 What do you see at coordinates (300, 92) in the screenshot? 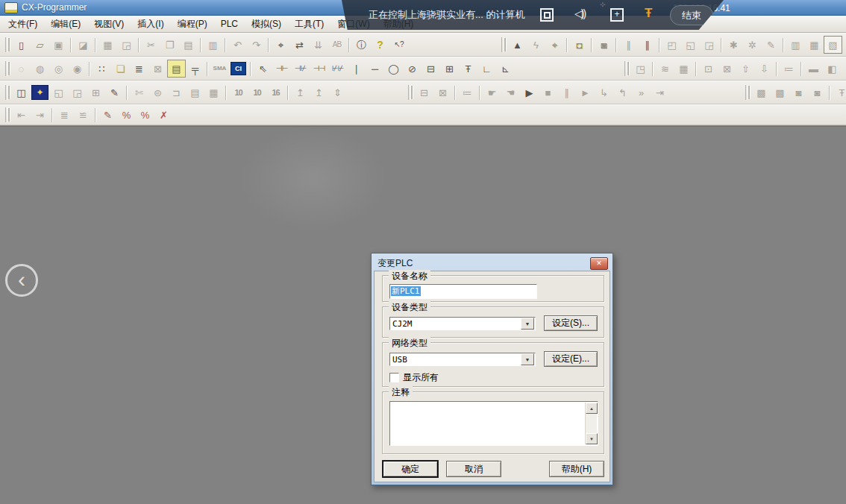
I see `upload-1-button: ↥` at bounding box center [300, 92].